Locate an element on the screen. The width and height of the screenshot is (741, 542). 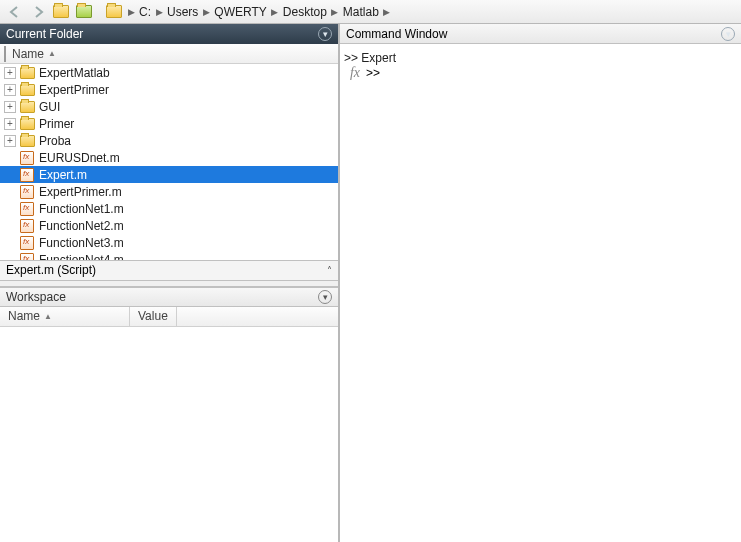
file-name-label: FunctionNet4.m is located at coordinates (82, 257).